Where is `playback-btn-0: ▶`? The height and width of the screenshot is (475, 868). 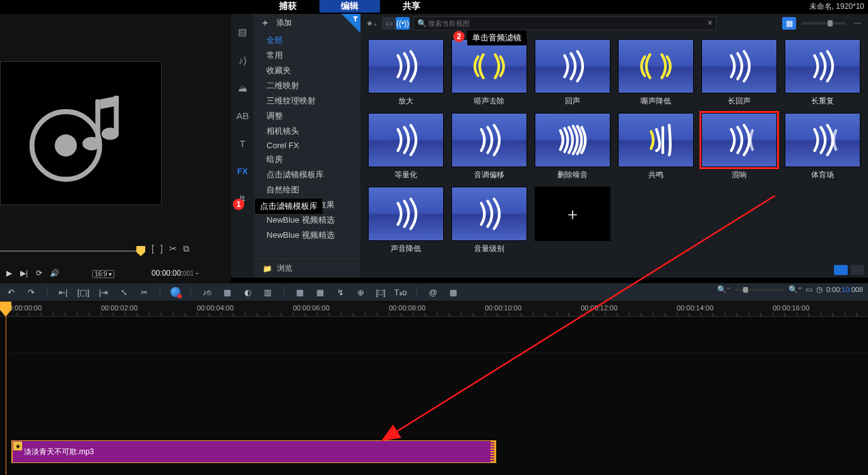 playback-btn-0: ▶ is located at coordinates (9, 273).